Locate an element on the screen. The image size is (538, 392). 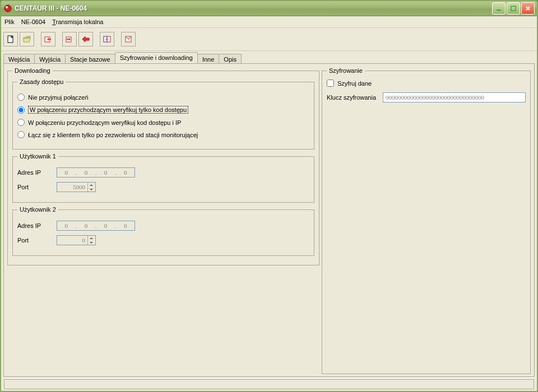
radio-label-4: Łącz się z klientem tylko po zezwoleniu … is located at coordinates (113, 135).